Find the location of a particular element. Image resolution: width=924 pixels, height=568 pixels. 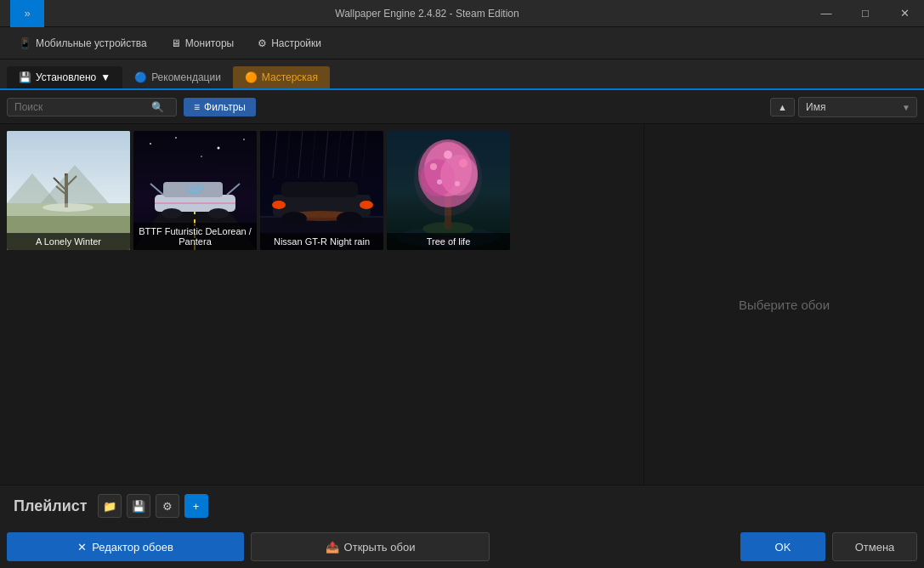

mobile-devices-btn: 📱 Мобильные устройства is located at coordinates (83, 43).